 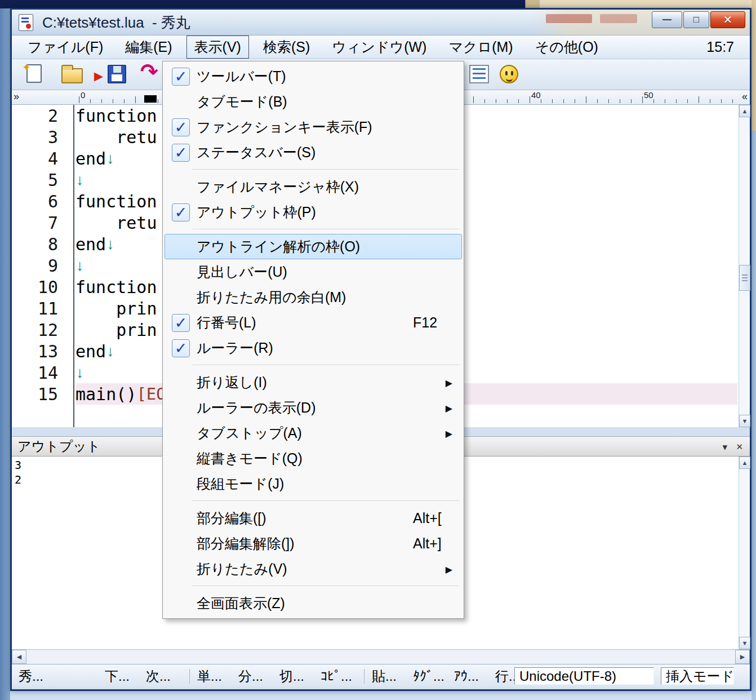 I want to click on background-window-edge, so click(x=754, y=65).